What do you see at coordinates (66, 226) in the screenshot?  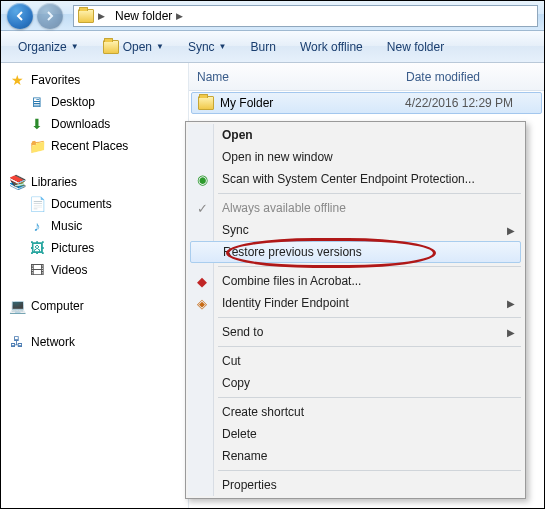 I see `sidebar-label: Music` at bounding box center [66, 226].